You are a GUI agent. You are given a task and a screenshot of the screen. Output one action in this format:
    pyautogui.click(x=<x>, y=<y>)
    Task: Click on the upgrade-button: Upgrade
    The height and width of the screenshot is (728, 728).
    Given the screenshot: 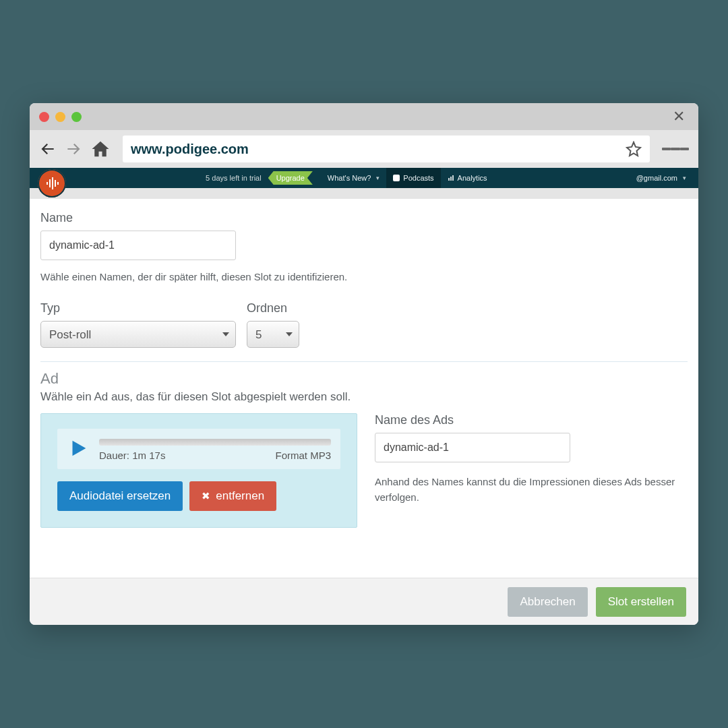 What is the action you would take?
    pyautogui.click(x=291, y=178)
    